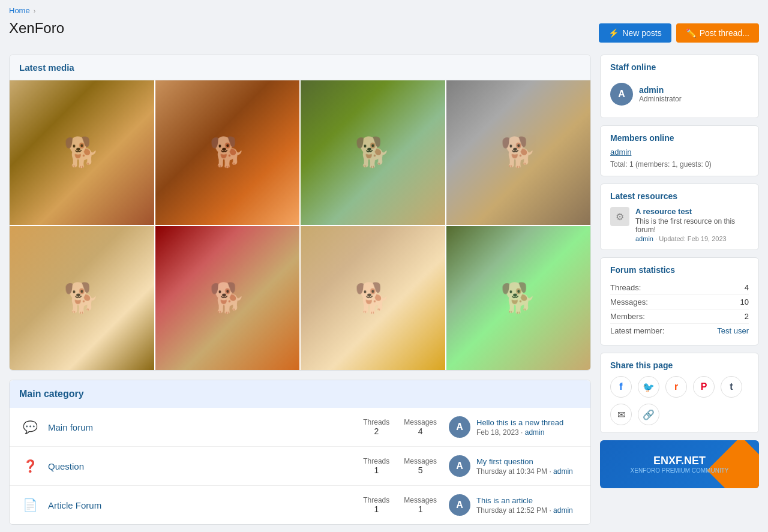 The height and width of the screenshot is (532, 768). What do you see at coordinates (679, 331) in the screenshot?
I see `stats-row-latest-member: Latest member: Test user` at bounding box center [679, 331].